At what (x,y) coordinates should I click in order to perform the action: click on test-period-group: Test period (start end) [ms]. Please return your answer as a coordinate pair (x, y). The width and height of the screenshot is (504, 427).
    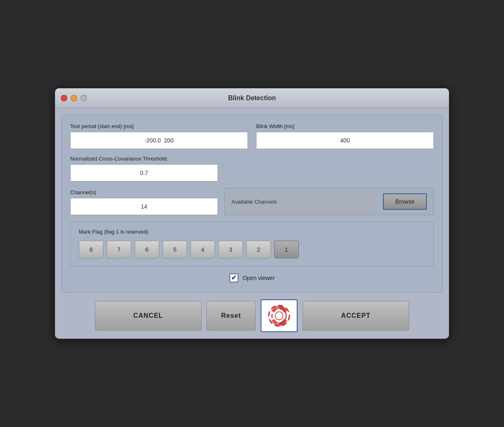
    Looking at the image, I should click on (159, 136).